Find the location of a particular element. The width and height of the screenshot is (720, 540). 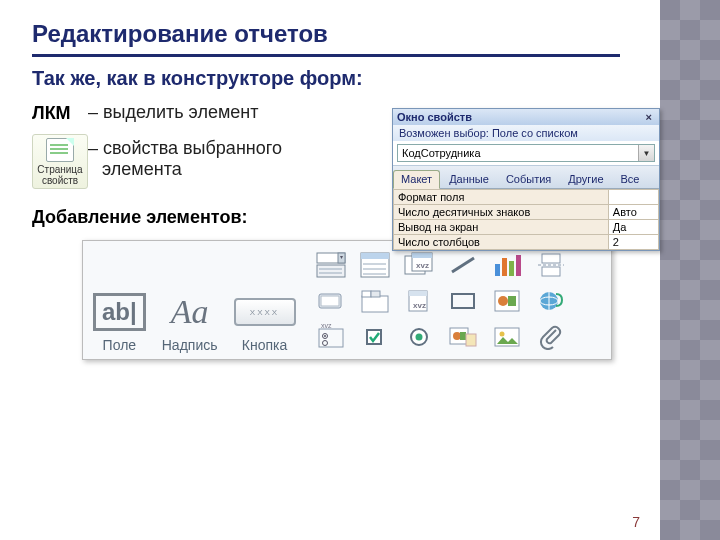

object-selector-value: КодСотрудника is located at coordinates (518, 153).